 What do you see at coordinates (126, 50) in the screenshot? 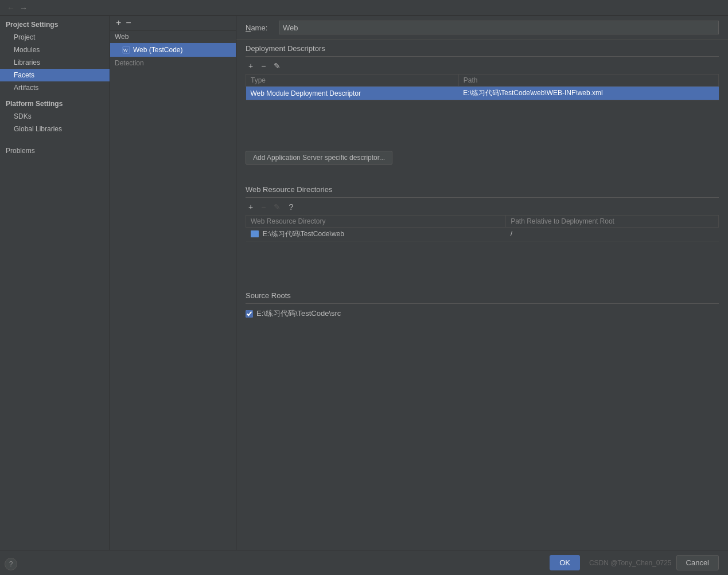
I see `web-facet-icon: W` at bounding box center [126, 50].